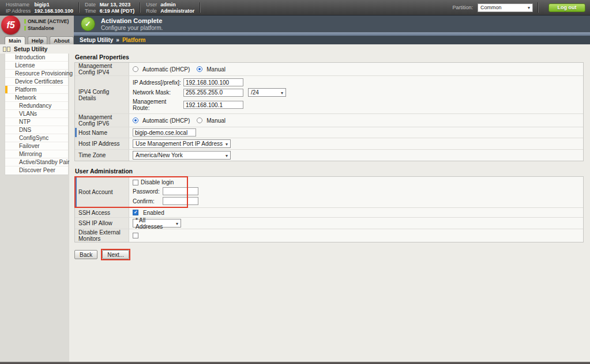 The height and width of the screenshot is (364, 590). I want to click on sidebar-item-failover: Failover, so click(37, 146).